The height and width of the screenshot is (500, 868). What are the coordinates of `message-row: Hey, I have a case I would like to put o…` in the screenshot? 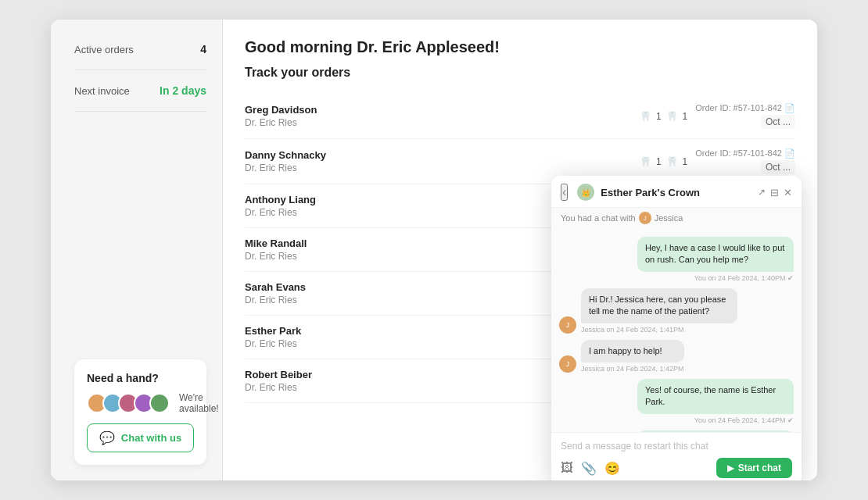 It's located at (676, 259).